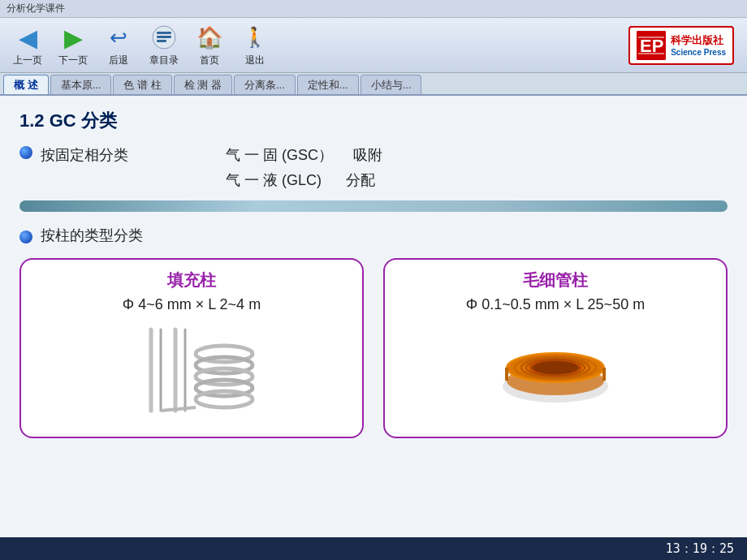 This screenshot has width=747, height=560. What do you see at coordinates (374, 549) in the screenshot?
I see `status-bar: 13：19：25` at bounding box center [374, 549].